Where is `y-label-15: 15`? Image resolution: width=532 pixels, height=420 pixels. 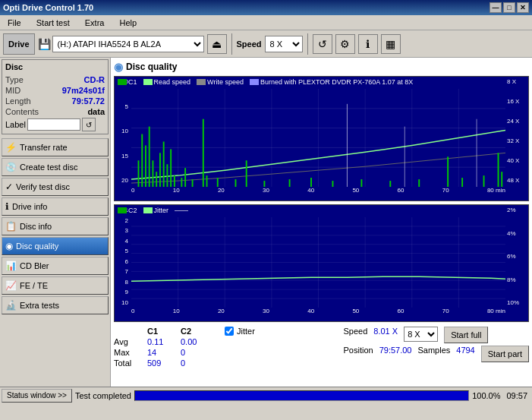 y-label-15: 15 is located at coordinates (122, 156).